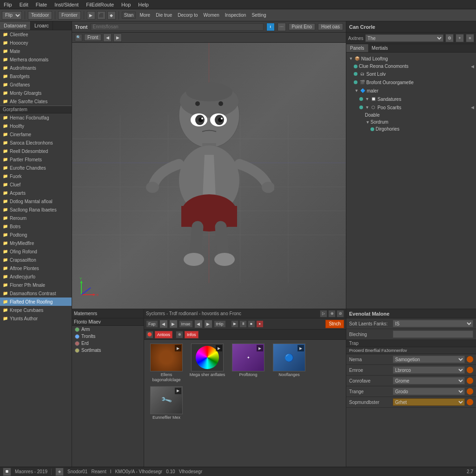  I want to click on tab-die: Die true, so click(164, 15).